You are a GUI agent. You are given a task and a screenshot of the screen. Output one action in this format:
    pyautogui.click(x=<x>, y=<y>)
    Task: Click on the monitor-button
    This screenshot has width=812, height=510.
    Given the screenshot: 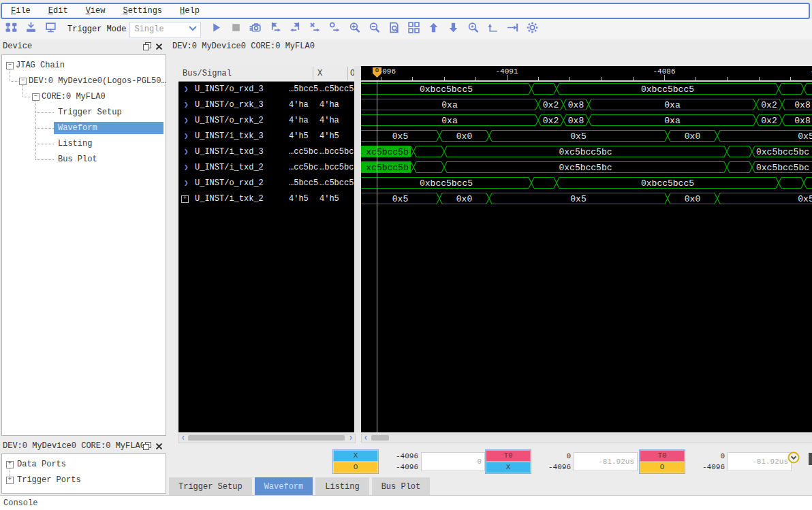 What is the action you would take?
    pyautogui.click(x=50, y=30)
    